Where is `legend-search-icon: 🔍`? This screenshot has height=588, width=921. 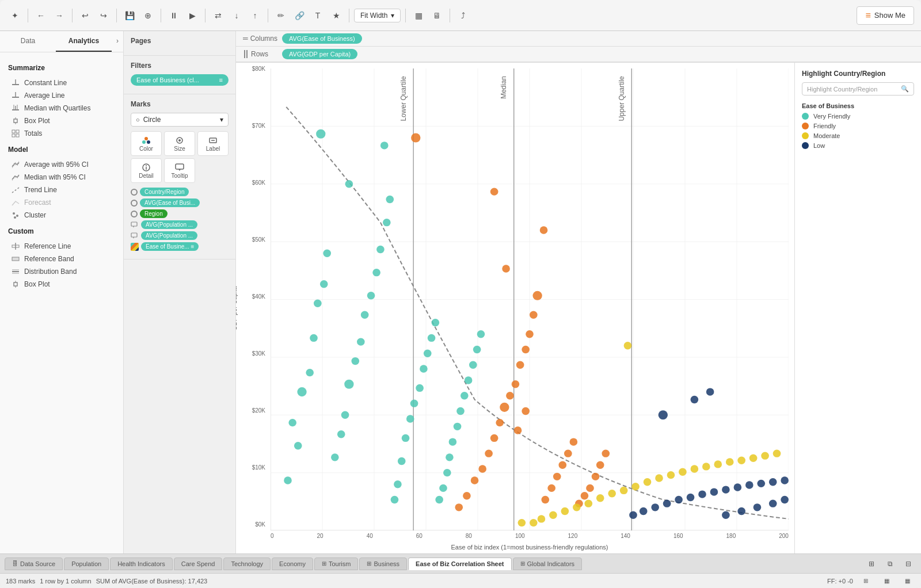
legend-search-icon: 🔍 is located at coordinates (905, 89).